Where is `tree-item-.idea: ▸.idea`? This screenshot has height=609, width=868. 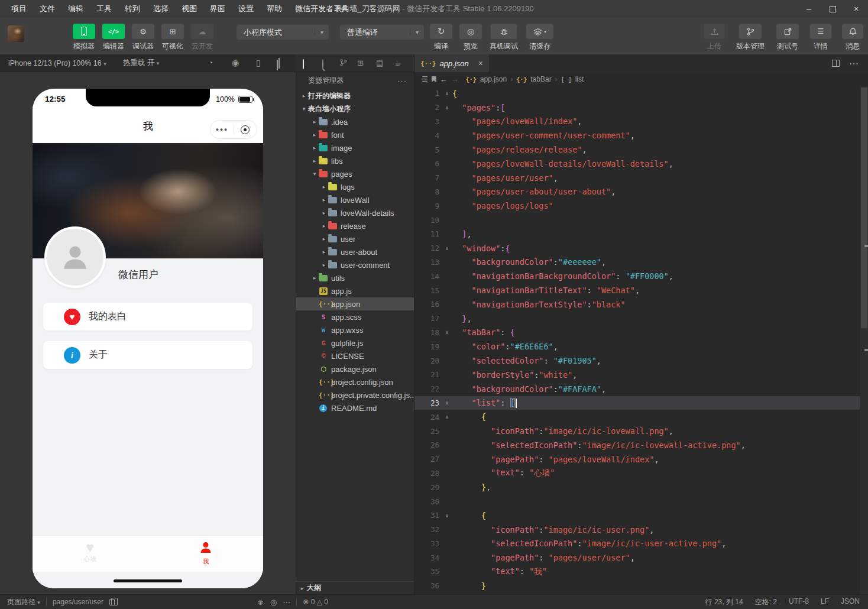
tree-item-.idea: ▸.idea is located at coordinates (355, 122).